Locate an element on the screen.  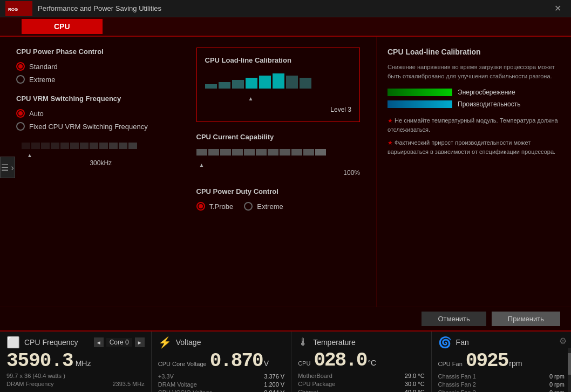
fan-header: 🌀 Fan ⚙ is located at coordinates (501, 342).